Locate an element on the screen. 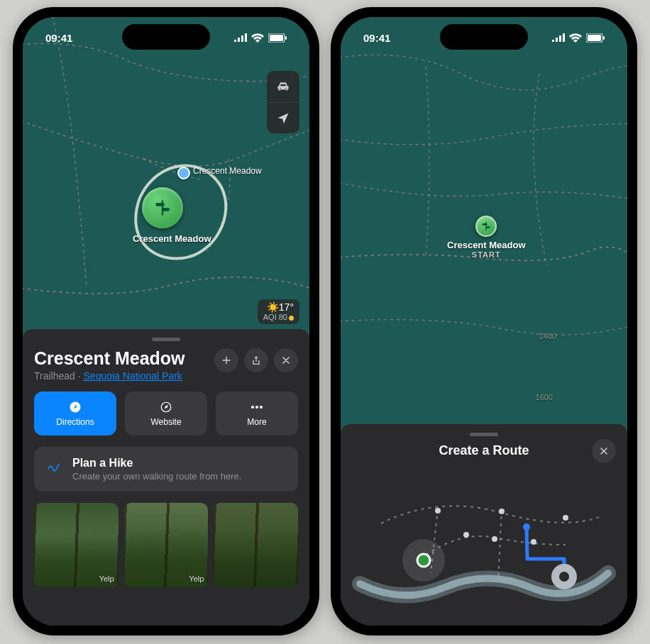  share-button is located at coordinates (256, 360).